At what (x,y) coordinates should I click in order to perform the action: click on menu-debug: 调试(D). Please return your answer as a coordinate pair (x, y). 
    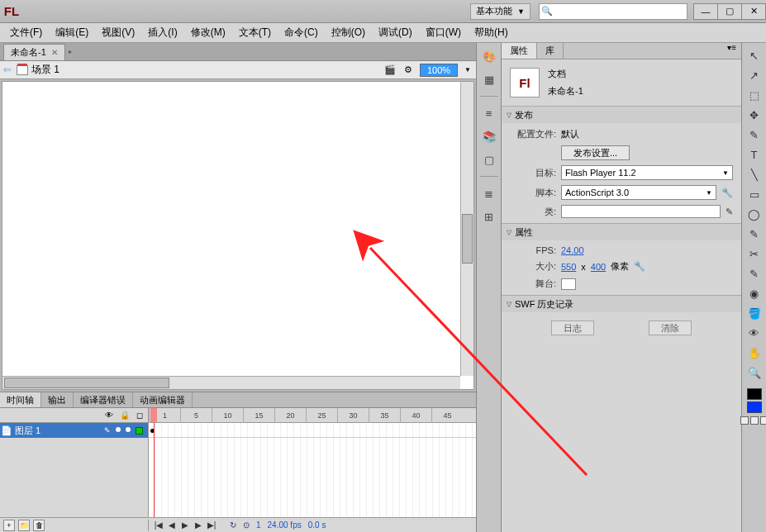
    Looking at the image, I should click on (395, 33).